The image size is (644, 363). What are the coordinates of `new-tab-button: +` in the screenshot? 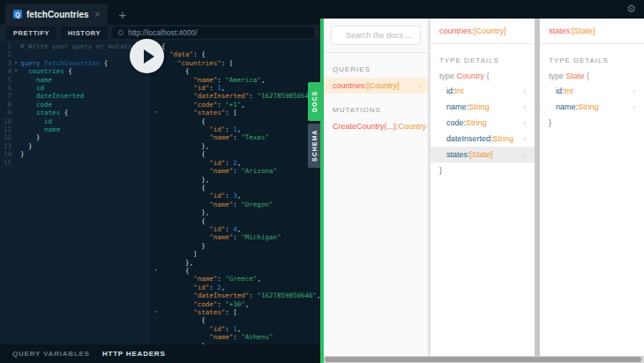 It's located at (122, 16).